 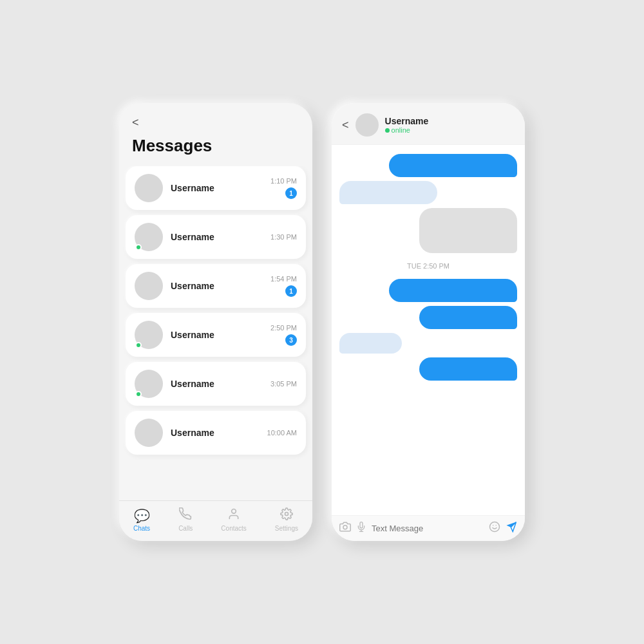 What do you see at coordinates (219, 433) in the screenshot?
I see `chat-info-6: Username` at bounding box center [219, 433].